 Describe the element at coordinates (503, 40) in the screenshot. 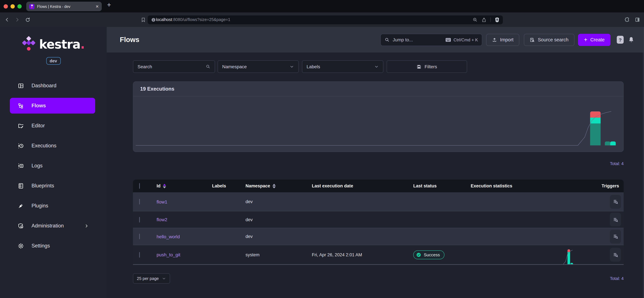

I see `import-button: Import` at that location.